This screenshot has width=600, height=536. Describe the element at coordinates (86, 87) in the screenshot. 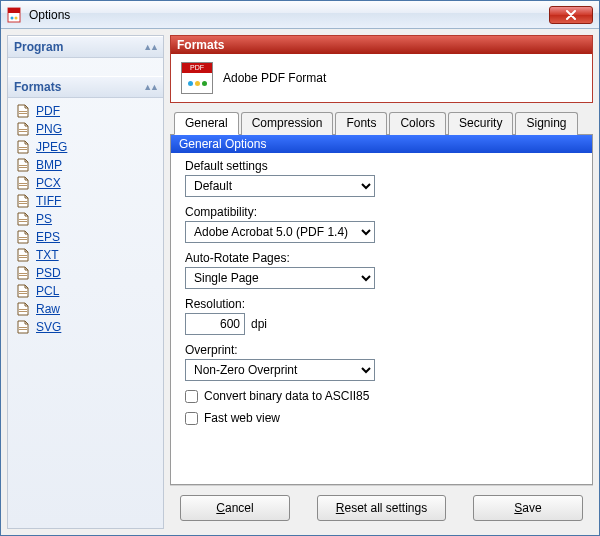

I see `sidebar-group-formats: Formats ▲▲` at that location.